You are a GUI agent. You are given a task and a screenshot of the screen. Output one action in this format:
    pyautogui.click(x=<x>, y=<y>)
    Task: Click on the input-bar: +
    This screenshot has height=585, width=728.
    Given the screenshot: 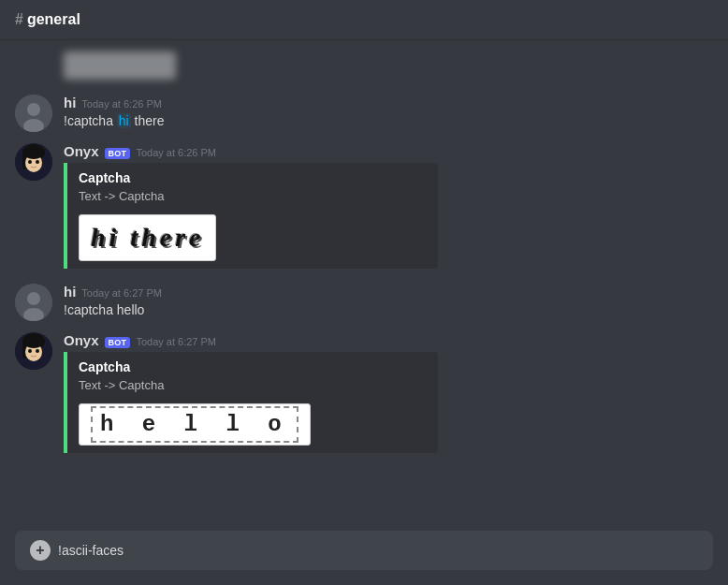 What is the action you would take?
    pyautogui.click(x=364, y=550)
    